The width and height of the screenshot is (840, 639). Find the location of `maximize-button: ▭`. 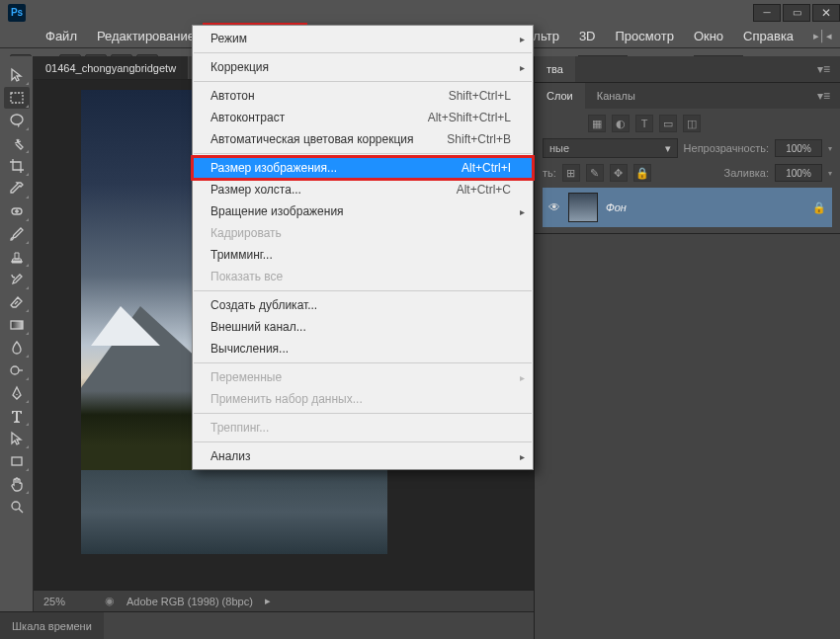

maximize-button: ▭ is located at coordinates (797, 13).